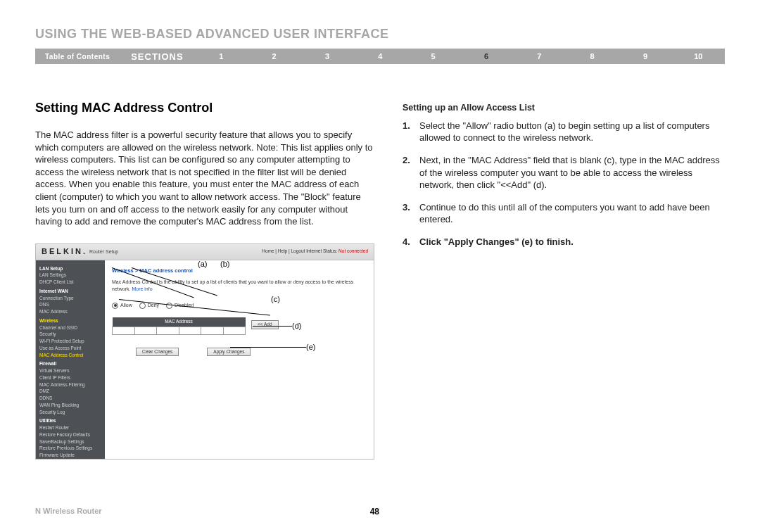 The image size is (760, 532). Describe the element at coordinates (564, 173) in the screenshot. I see `step-2: 2.Next, in the "MAC Address" field that …` at that location.